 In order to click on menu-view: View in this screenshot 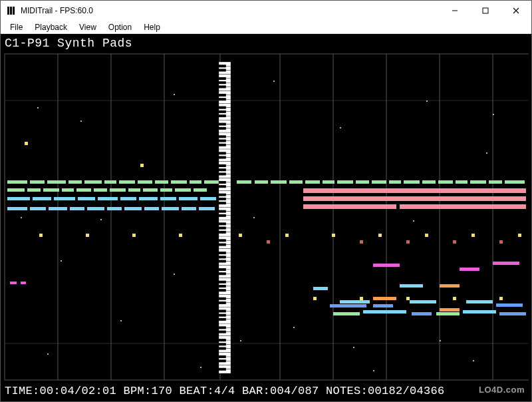, I will do `click(88, 27)`.